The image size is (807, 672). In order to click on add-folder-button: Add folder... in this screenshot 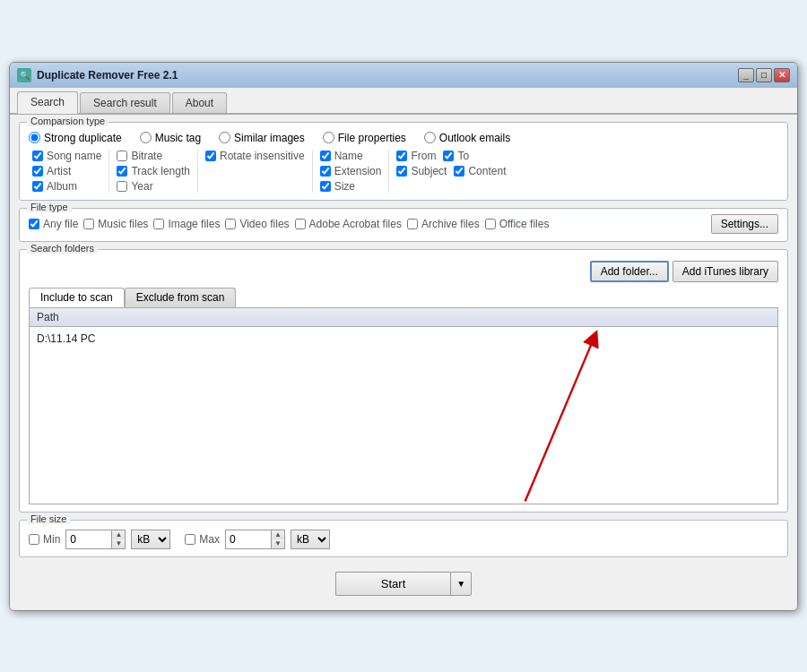, I will do `click(629, 271)`.